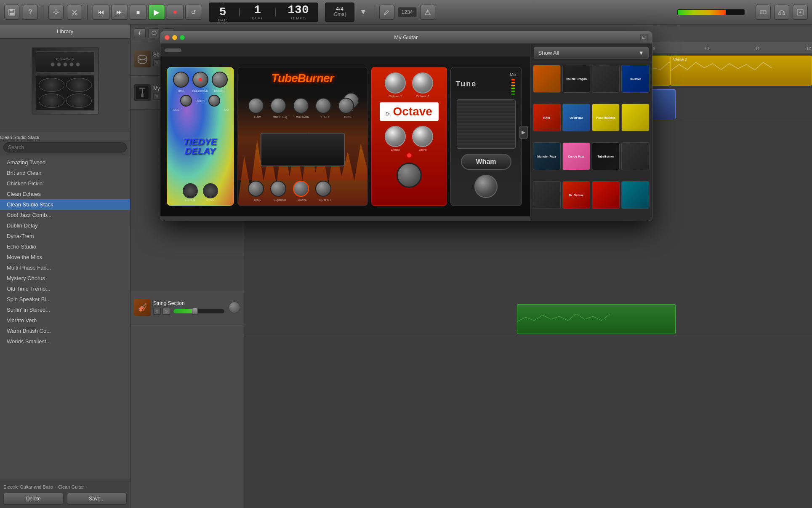 This screenshot has height=508, width=812. I want to click on pedal-tiedye-delay: TIME FEEDBACK BRIGHT DARK TONE MIX, so click(200, 136).